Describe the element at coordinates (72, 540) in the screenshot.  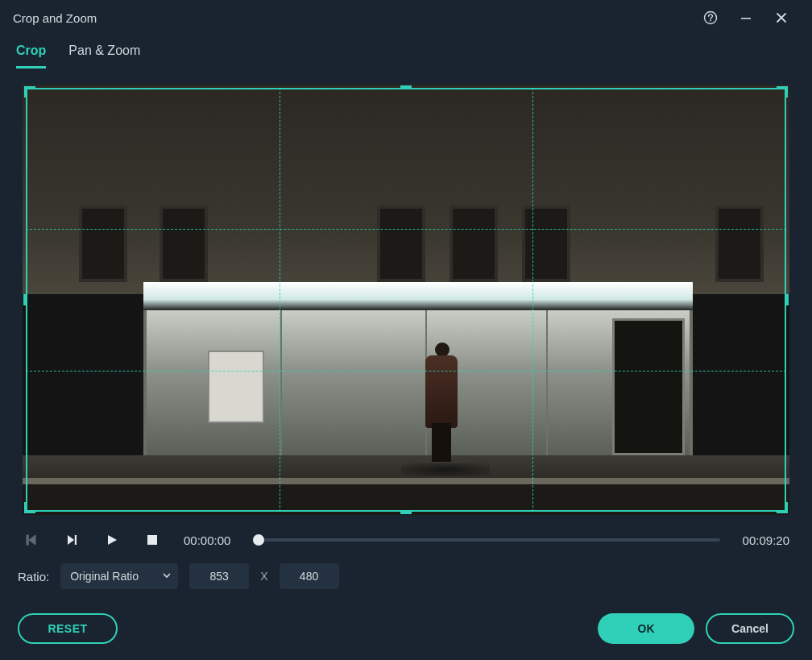
I see `next-frame-icon` at that location.